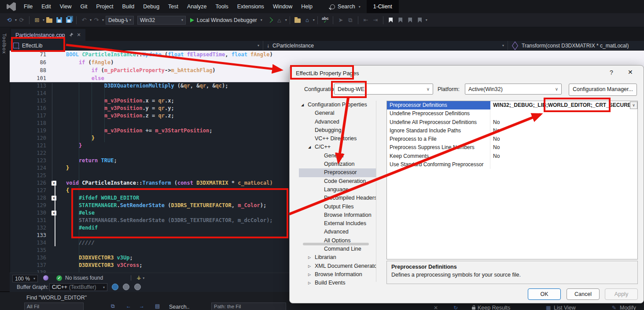 This screenshot has width=644, height=310. What do you see at coordinates (337, 105) in the screenshot?
I see `tree-item-configuration-properties: ◢Configuration Properties` at bounding box center [337, 105].